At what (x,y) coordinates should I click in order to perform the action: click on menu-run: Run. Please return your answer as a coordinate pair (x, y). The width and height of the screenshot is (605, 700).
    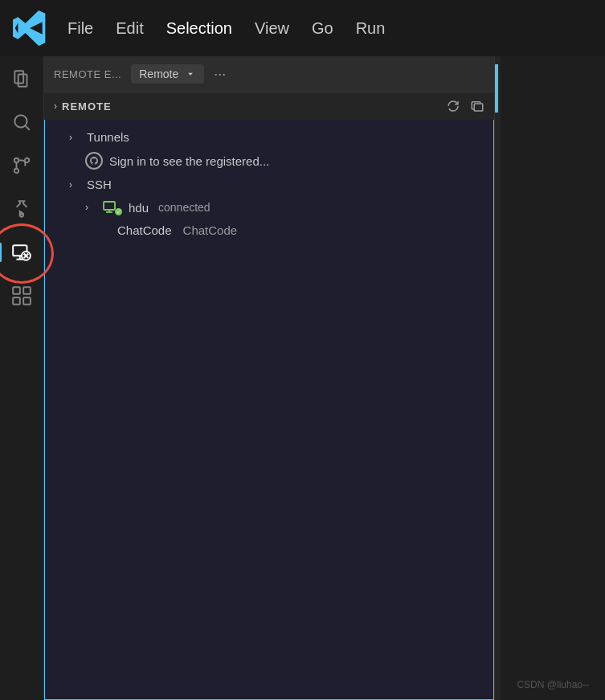
    Looking at the image, I should click on (371, 29).